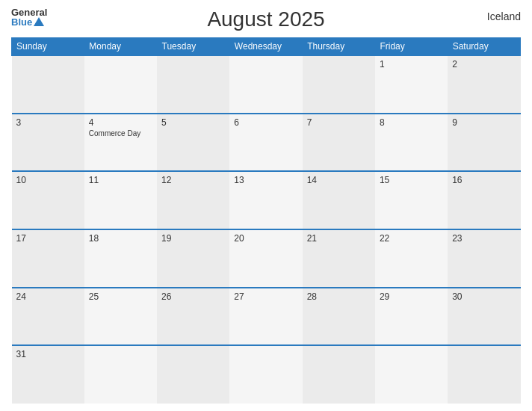 The width and height of the screenshot is (532, 411). Describe the element at coordinates (312, 180) in the screenshot. I see `day-number: 14` at that location.